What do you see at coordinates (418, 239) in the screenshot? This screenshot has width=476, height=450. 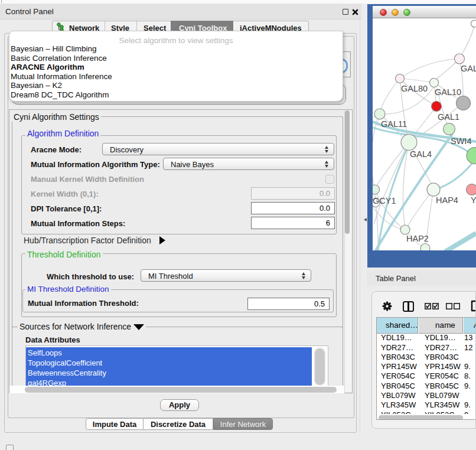 I see `svg-text: HAP2` at bounding box center [418, 239].